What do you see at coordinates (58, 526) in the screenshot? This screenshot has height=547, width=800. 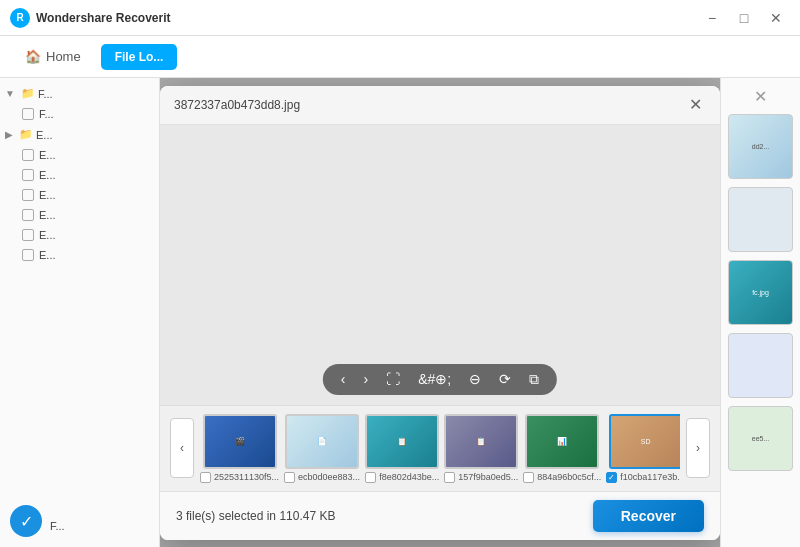 I see `status-text: F...` at bounding box center [58, 526].